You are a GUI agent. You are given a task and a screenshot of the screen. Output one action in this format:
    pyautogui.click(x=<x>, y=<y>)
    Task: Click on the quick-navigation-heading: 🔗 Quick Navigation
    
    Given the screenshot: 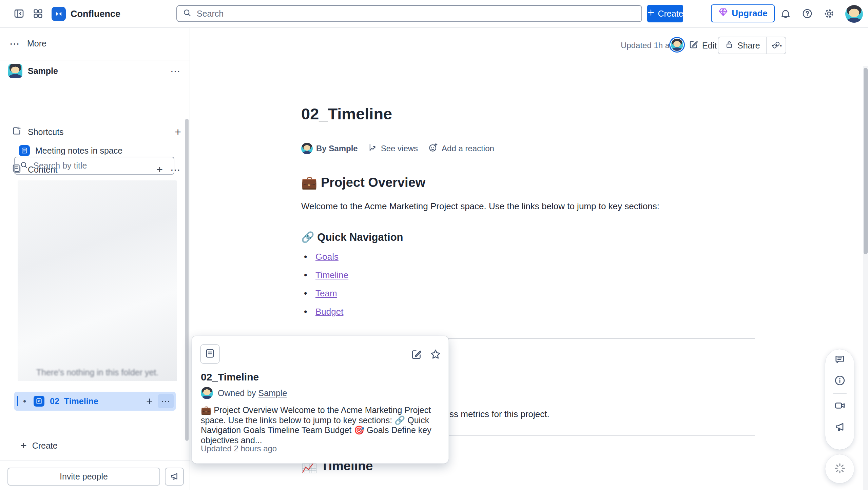 What is the action you would take?
    pyautogui.click(x=352, y=237)
    